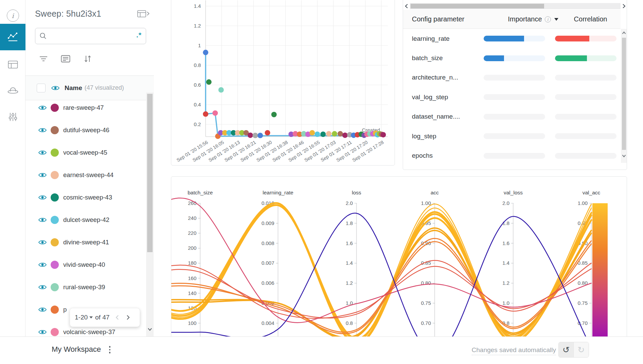  I want to click on config-parameter-name: epochs, so click(443, 156).